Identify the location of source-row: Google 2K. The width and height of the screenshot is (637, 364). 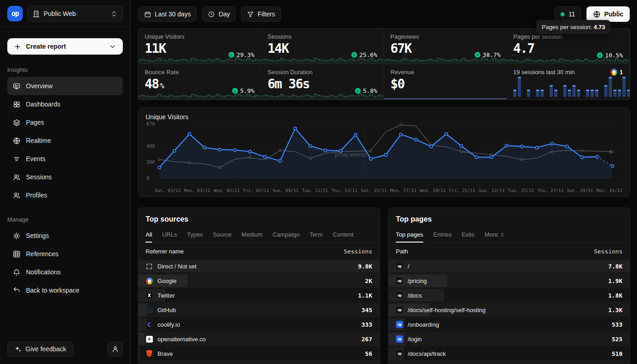
(259, 281).